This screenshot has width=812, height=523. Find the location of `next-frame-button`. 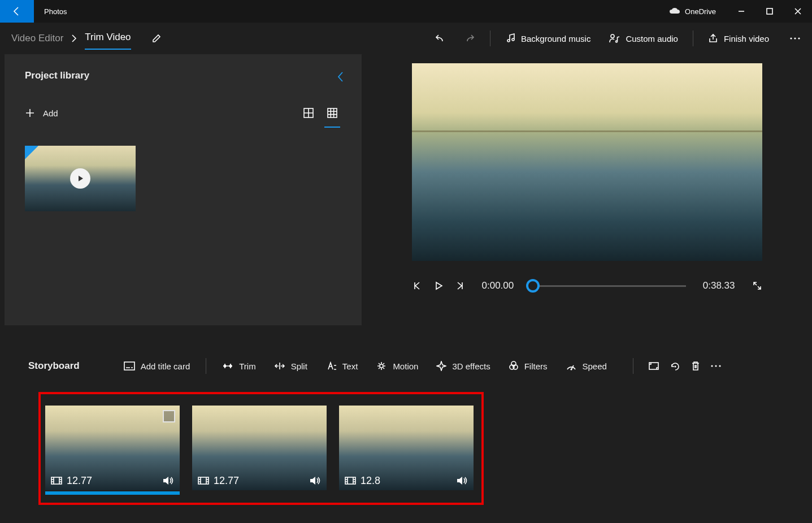

next-frame-button is located at coordinates (460, 286).